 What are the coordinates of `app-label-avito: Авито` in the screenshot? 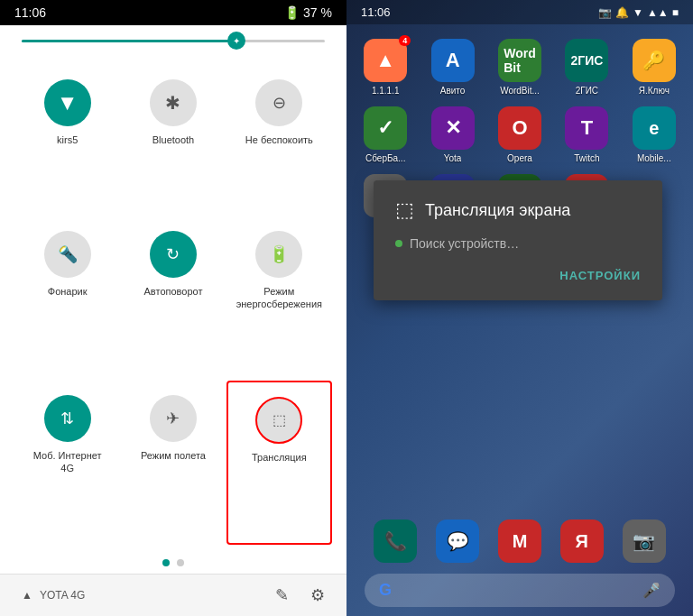 It's located at (453, 90).